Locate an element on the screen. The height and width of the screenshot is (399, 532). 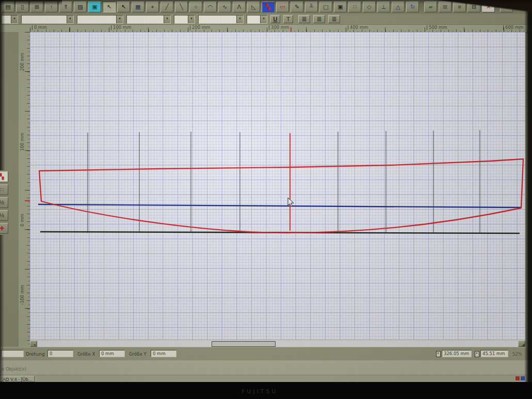
line-tool-icon: ╱ is located at coordinates (167, 7).